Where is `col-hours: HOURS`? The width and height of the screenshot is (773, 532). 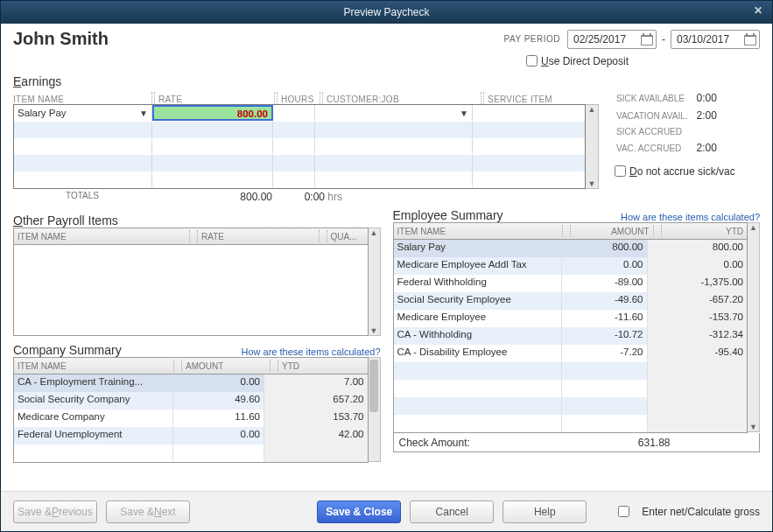
col-hours: HOURS is located at coordinates (300, 100).